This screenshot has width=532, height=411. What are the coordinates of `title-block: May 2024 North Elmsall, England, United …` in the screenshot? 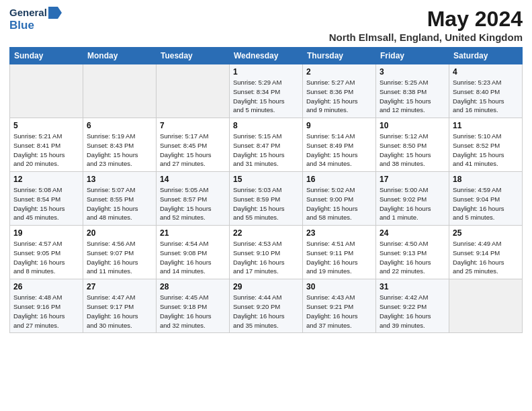 It's located at (426, 25).